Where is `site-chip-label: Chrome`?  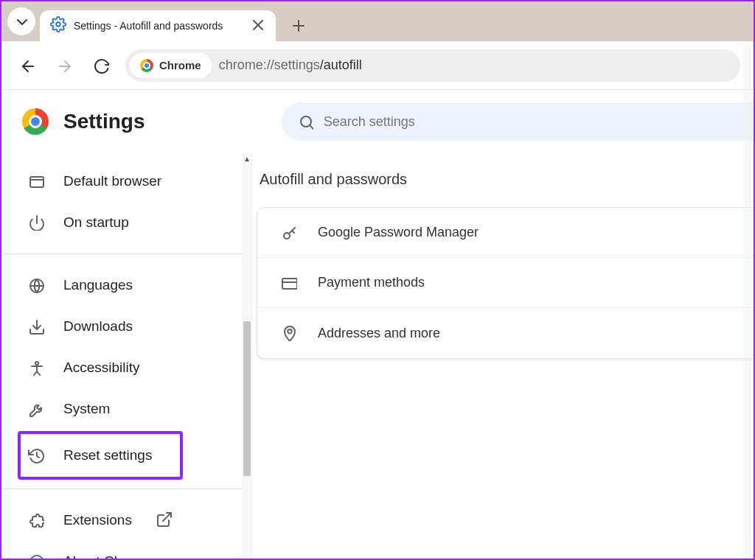
site-chip-label: Chrome is located at coordinates (180, 65).